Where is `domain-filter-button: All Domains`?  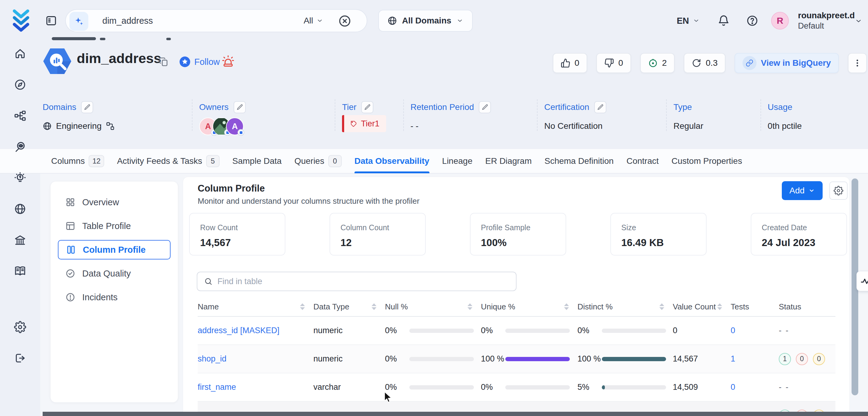
domain-filter-button: All Domains is located at coordinates (426, 21).